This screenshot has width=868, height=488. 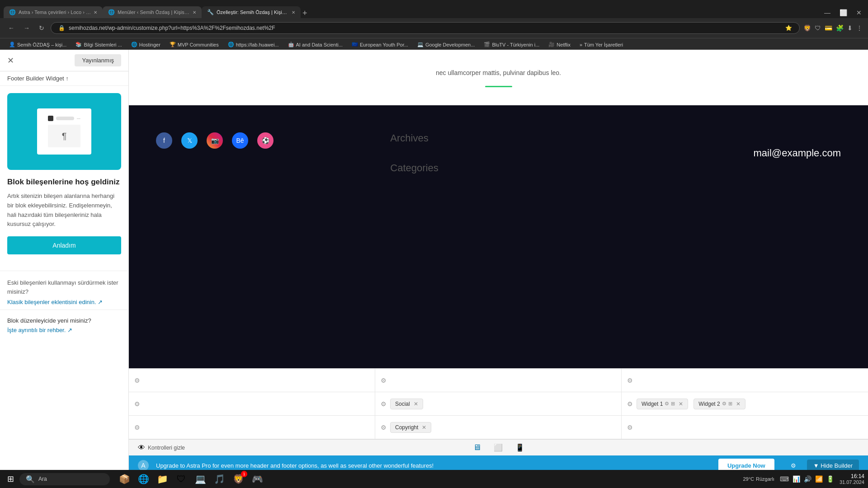 What do you see at coordinates (630, 404) in the screenshot?
I see `cell-gear-2-3: ⚙` at bounding box center [630, 404].